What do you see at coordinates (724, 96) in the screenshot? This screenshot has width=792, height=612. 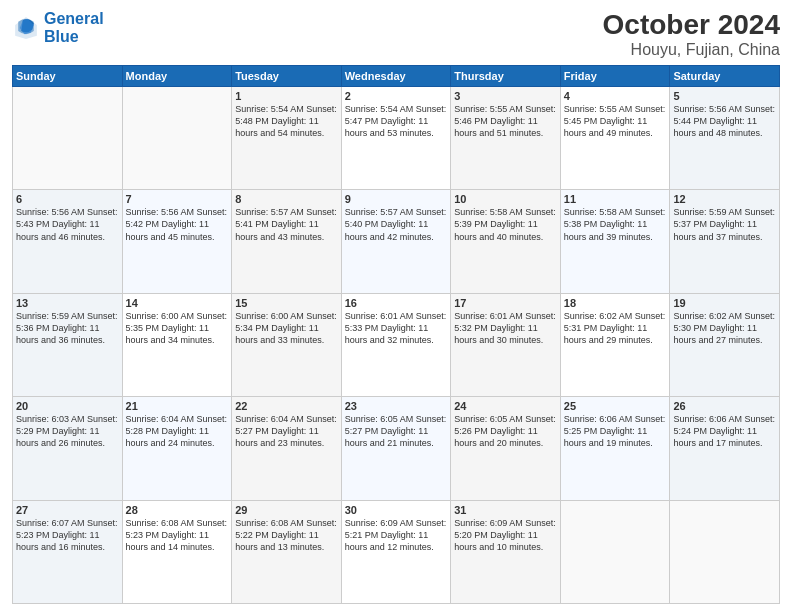 I see `day-number: 5` at bounding box center [724, 96].